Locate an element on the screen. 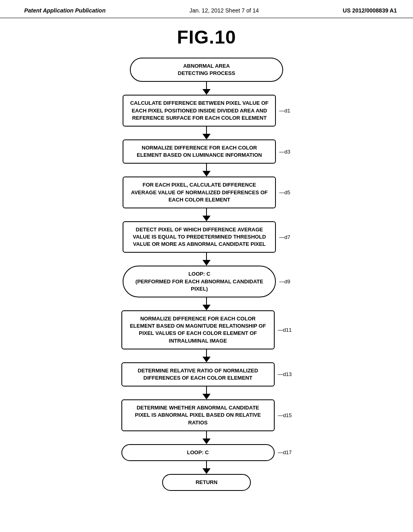 The image size is (413, 532). end-label: RETURN is located at coordinates (206, 482).